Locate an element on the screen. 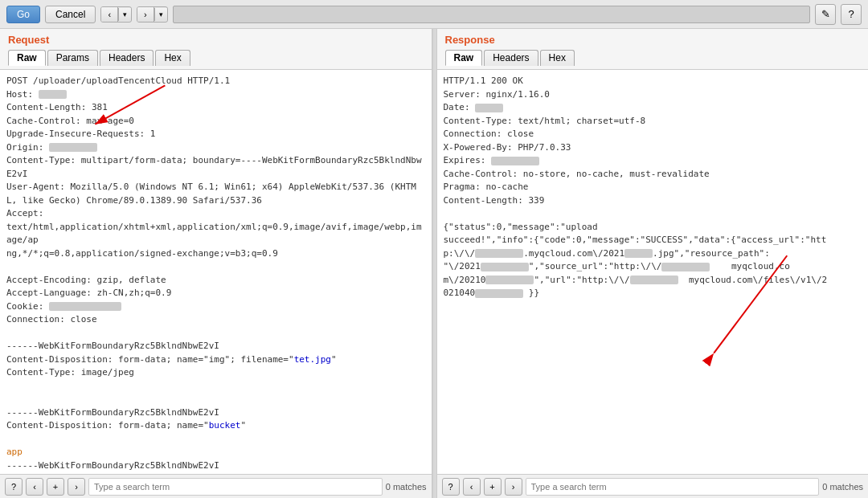 The image size is (868, 498). response-search-input is located at coordinates (673, 487).